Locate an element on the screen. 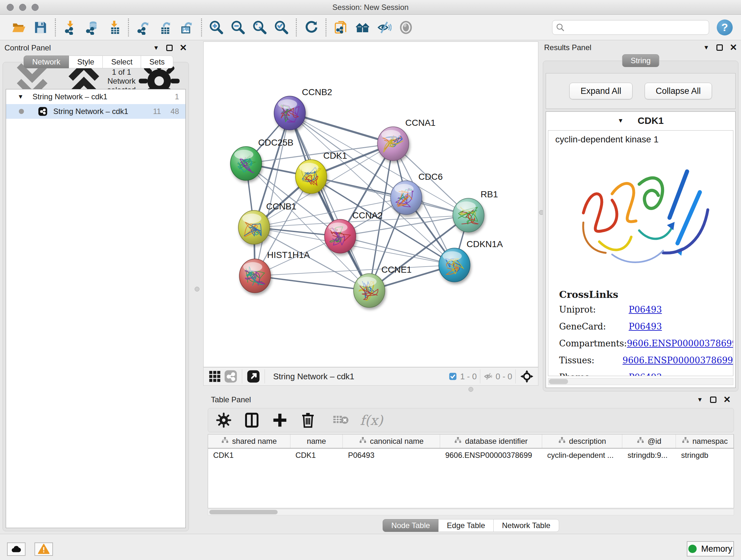 This screenshot has width=741, height=560. tab-node-table: Node Table is located at coordinates (411, 525).